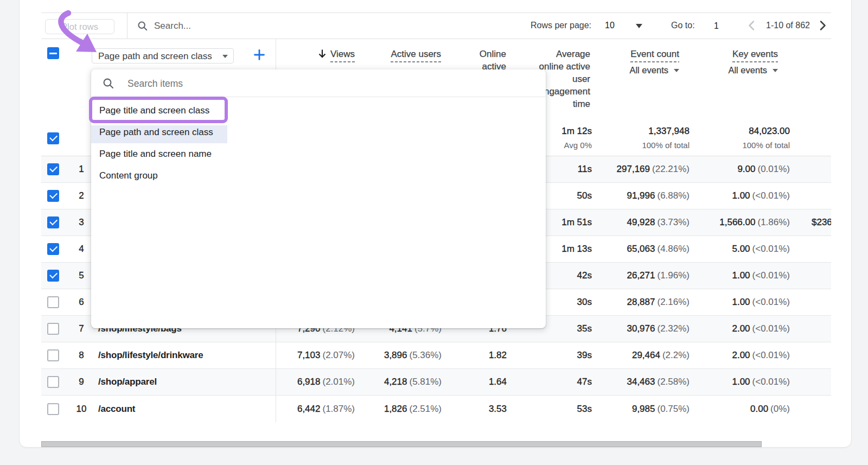  I want to click on event-count-filter: All events, so click(639, 71).